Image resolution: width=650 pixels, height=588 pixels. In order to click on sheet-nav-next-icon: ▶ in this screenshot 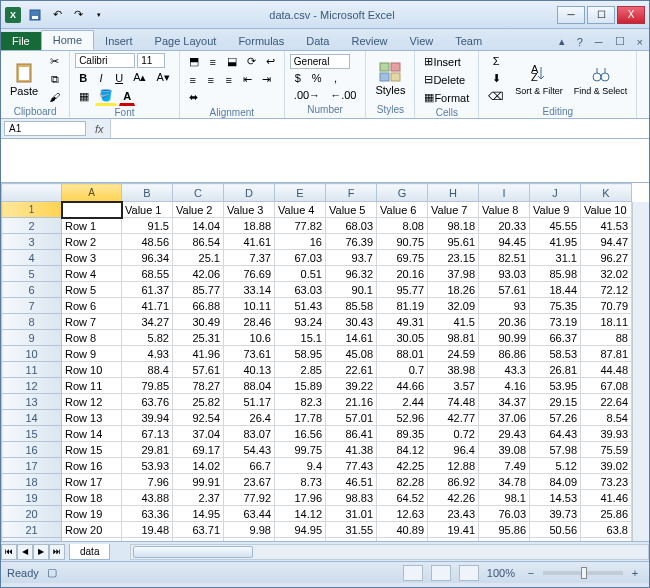, I will do `click(41, 552)`.